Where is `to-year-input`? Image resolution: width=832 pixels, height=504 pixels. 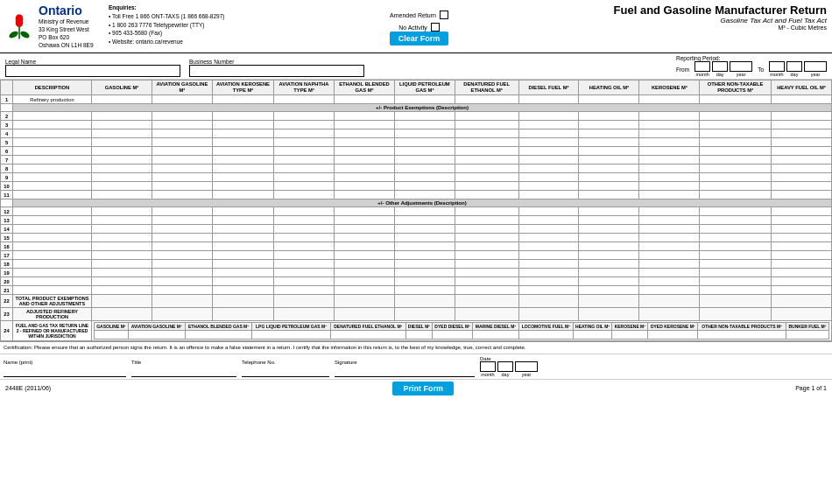 to-year-input is located at coordinates (815, 66).